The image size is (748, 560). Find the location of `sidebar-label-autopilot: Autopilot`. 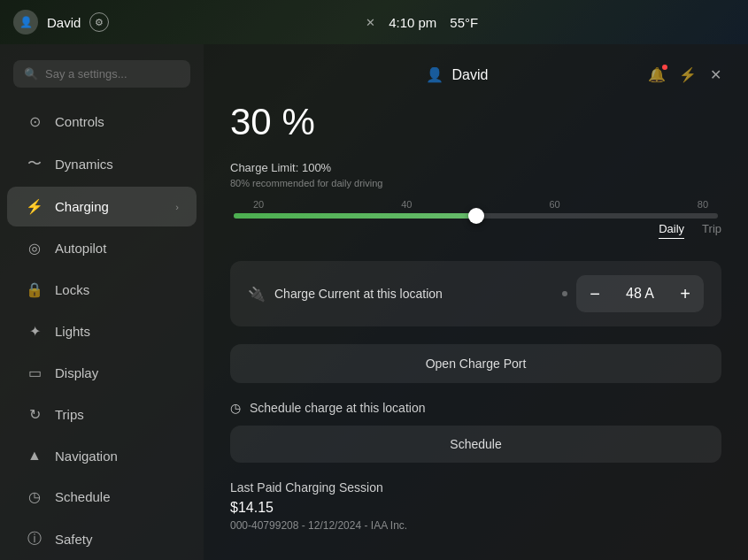

sidebar-label-autopilot: Autopilot is located at coordinates (81, 248).